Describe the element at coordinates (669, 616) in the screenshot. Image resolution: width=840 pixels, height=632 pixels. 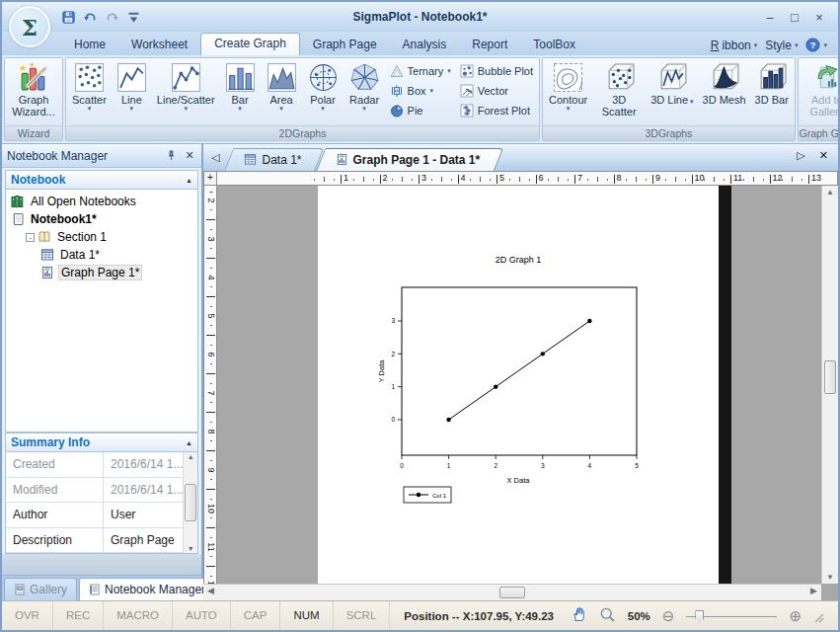
I see `zoom-out-icon: ⊖` at that location.